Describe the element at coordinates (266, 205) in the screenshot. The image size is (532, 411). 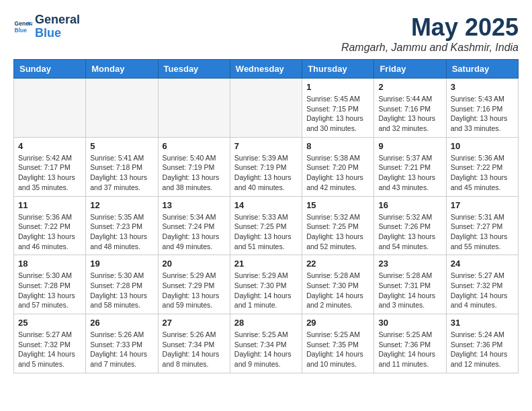
I see `day-number: 14` at that location.